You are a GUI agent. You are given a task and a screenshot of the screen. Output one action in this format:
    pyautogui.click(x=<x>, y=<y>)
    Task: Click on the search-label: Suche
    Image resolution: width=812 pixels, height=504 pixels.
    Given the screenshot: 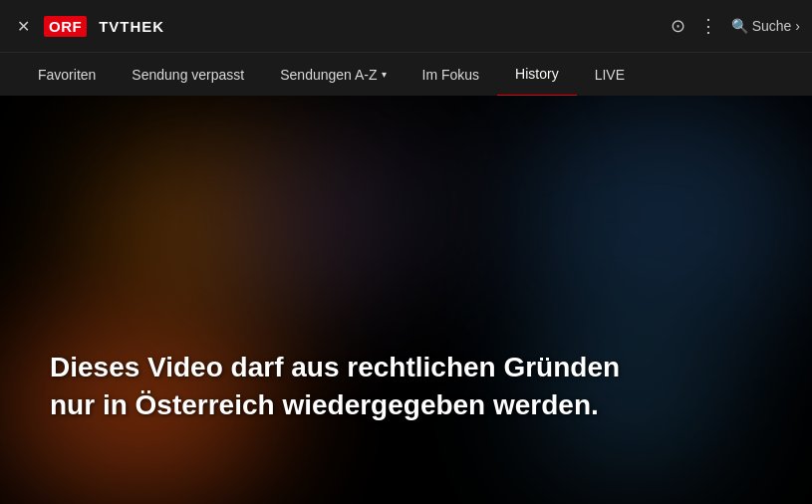 What is the action you would take?
    pyautogui.click(x=772, y=26)
    